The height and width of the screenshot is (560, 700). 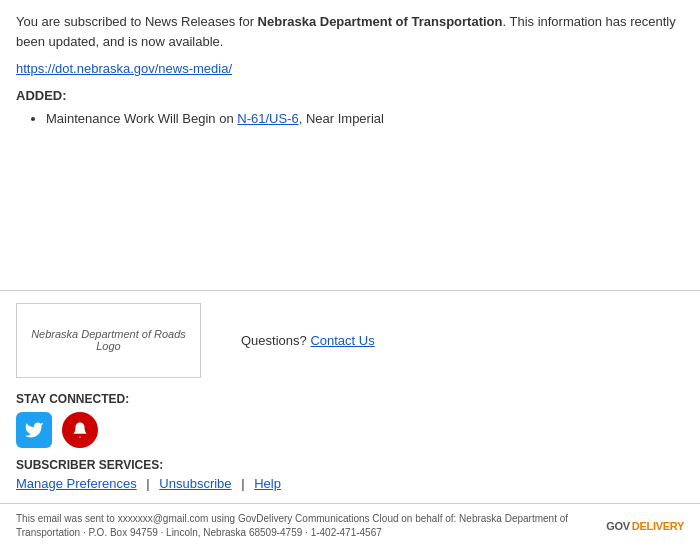 I want to click on help-link: Help, so click(x=268, y=484).